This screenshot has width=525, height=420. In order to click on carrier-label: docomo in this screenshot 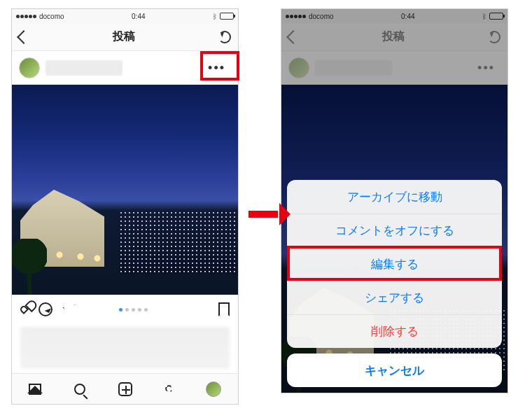, I will do `click(52, 17)`.